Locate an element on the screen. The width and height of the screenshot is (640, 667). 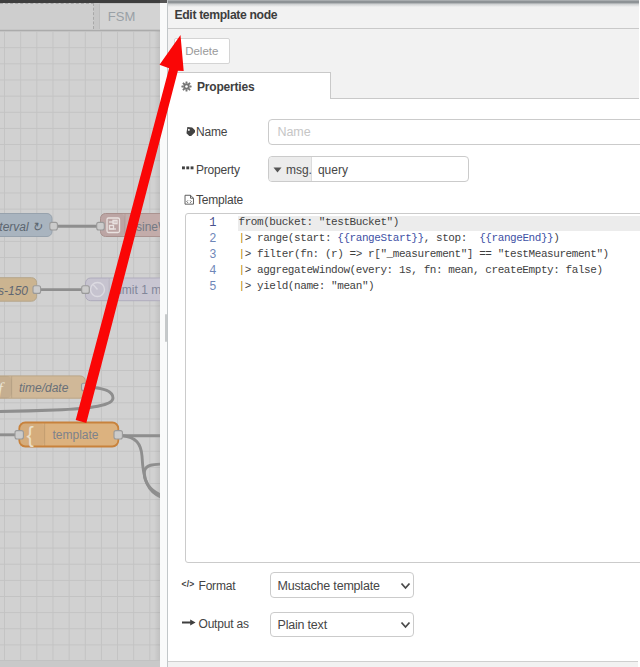
svg-text: interval ↻ is located at coordinates (22, 227).